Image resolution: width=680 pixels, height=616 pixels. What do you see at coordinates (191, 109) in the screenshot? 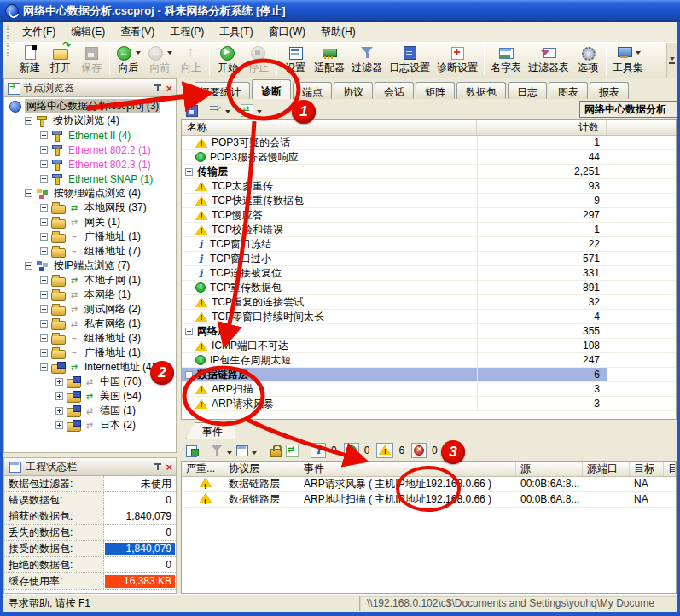
I see `diagbar-disk-button` at bounding box center [191, 109].